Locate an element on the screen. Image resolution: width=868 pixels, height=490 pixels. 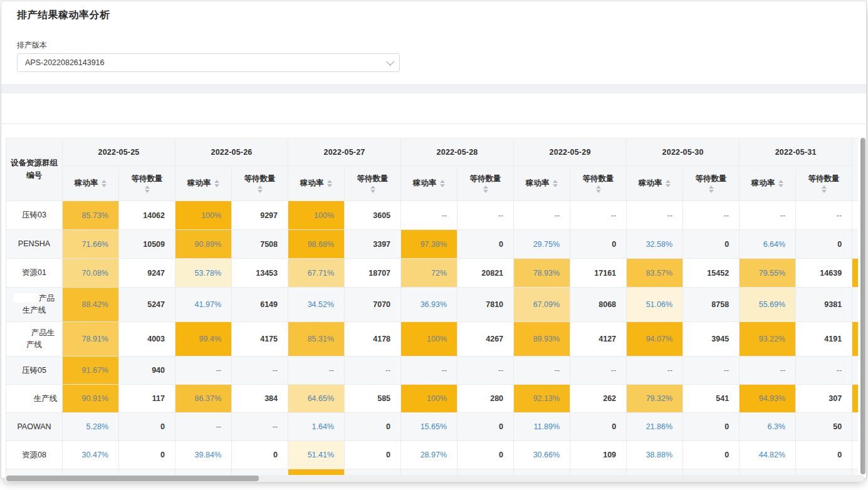
table-row: 资源0170.08%924753.78%1345367.71%1870772%2… is located at coordinates (432, 273).